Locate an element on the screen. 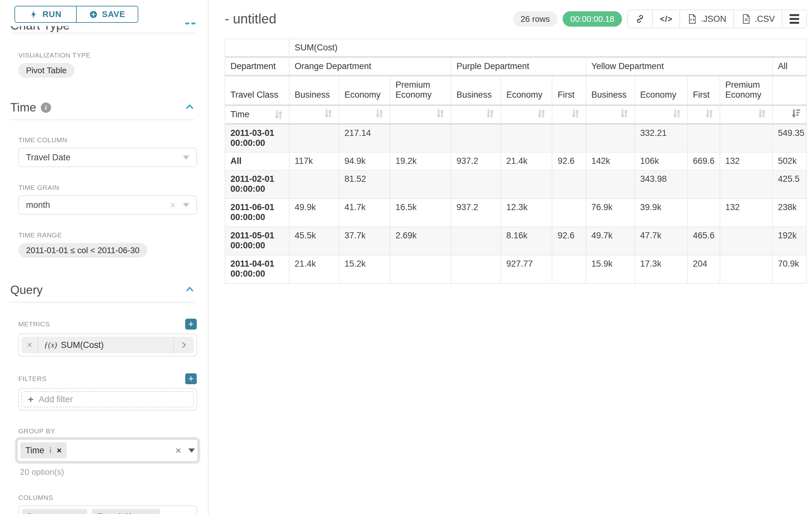 This screenshot has width=812, height=514. pivot-value-cell: 937.2 is located at coordinates (476, 161).